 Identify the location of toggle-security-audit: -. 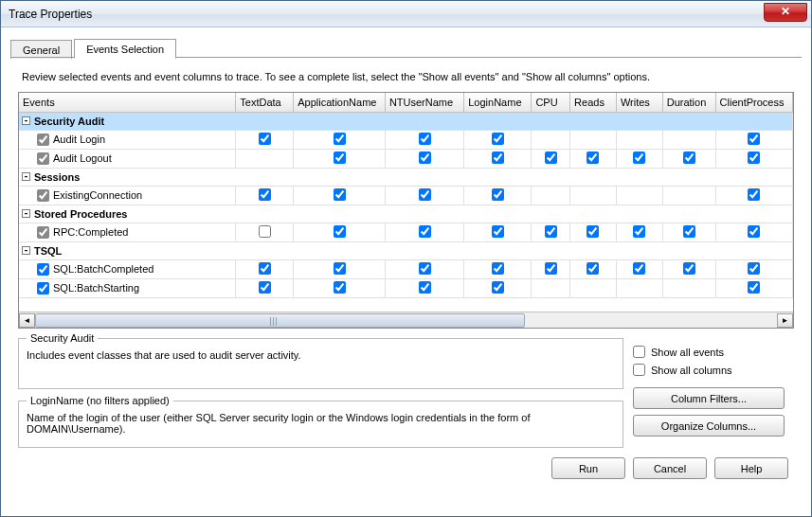
(27, 121).